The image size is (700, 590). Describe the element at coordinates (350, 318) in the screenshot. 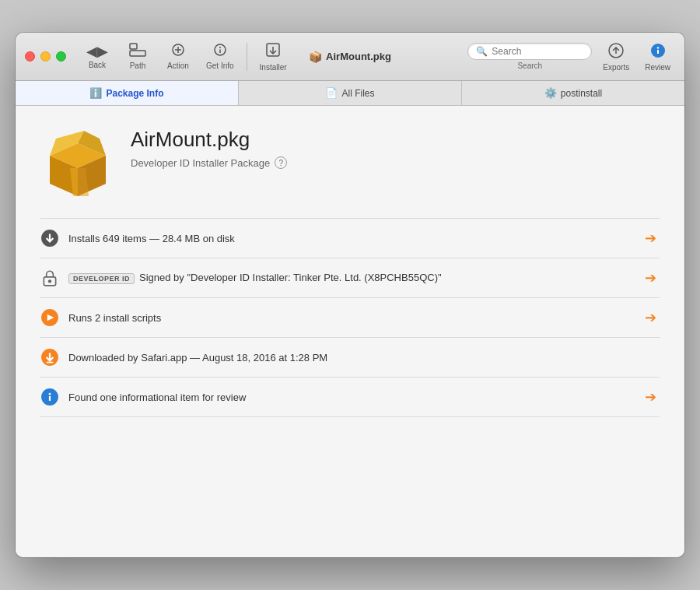

I see `info-row-scripts: Runs 2 install scripts ➔` at that location.